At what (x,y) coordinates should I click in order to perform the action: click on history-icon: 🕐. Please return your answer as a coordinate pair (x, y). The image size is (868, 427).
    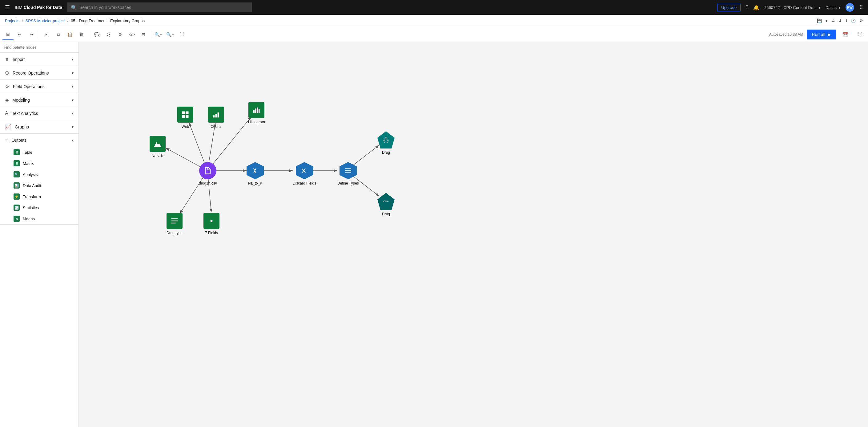
    Looking at the image, I should click on (853, 21).